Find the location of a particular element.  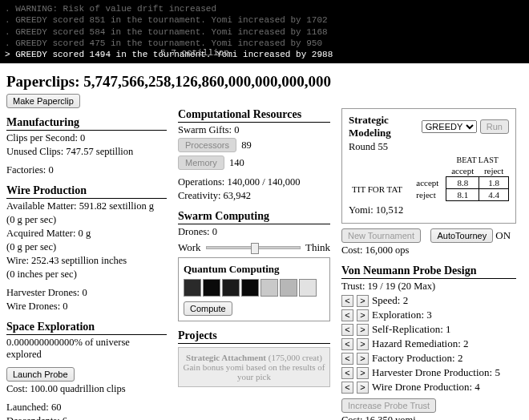

strategic-modeling-box: Strategic Modeling GREEDY Run Round 55 B… is located at coordinates (429, 166).